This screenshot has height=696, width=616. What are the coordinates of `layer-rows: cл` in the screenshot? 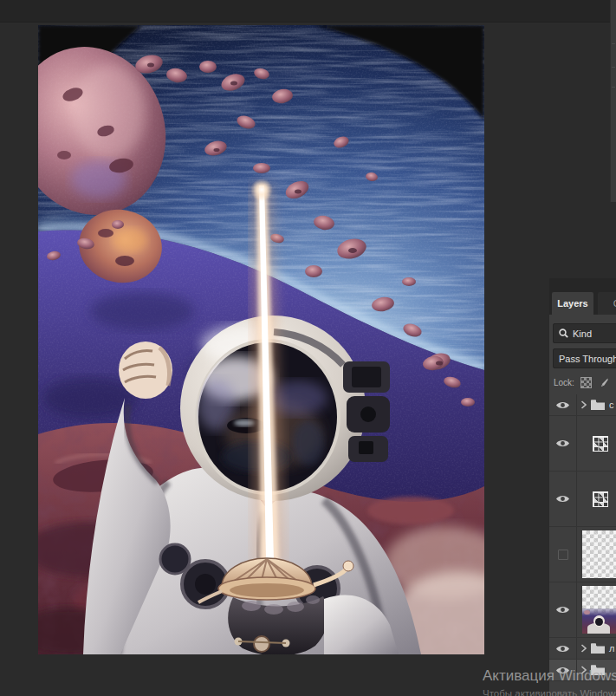 It's located at (582, 537).